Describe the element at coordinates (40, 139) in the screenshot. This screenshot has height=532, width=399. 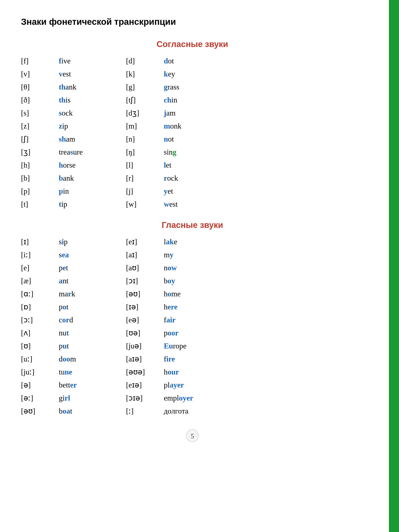
I see `symbol-sh: [ʃ]` at that location.